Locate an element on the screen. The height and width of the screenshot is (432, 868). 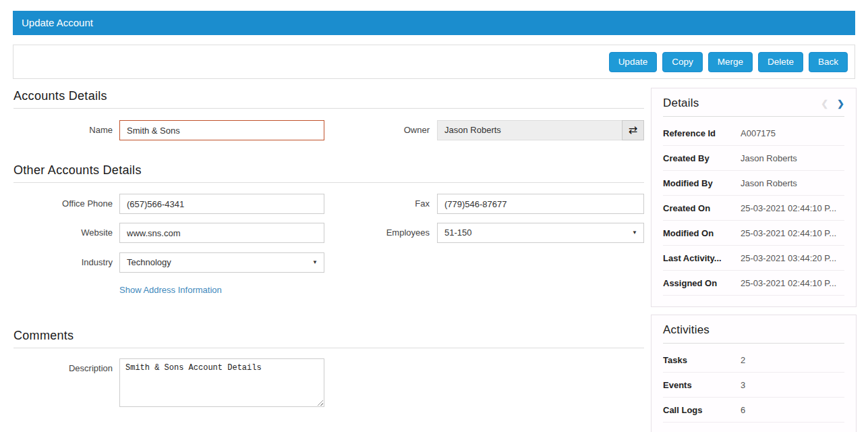
swap-horizontal-icon: ⇄ is located at coordinates (633, 130).